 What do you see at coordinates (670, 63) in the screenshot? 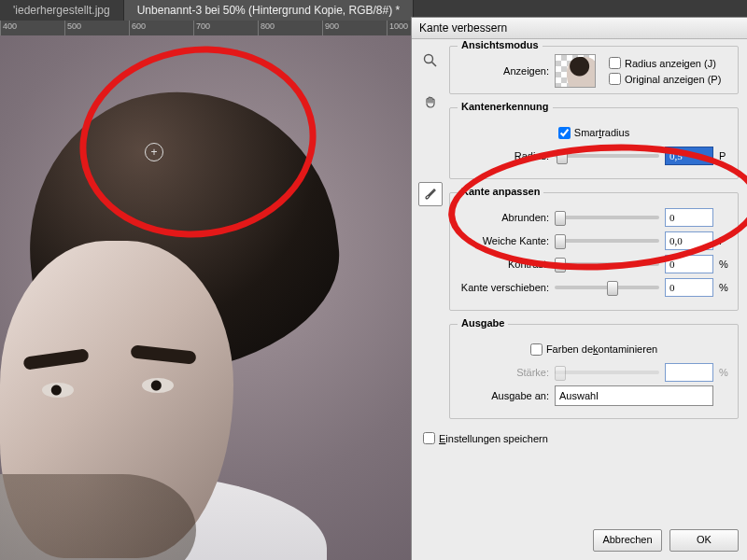
I see `show-radius-label: Radius anzeigen (J)` at bounding box center [670, 63].